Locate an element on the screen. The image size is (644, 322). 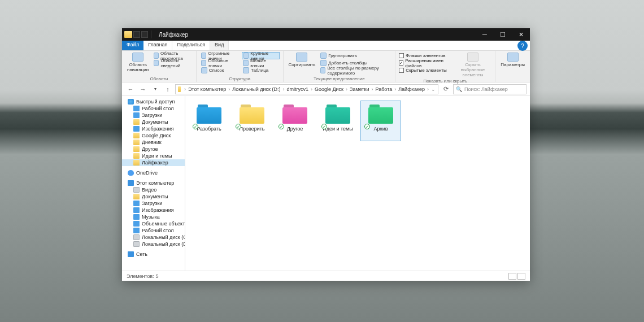
folder-icon is located at coordinates (180, 89).